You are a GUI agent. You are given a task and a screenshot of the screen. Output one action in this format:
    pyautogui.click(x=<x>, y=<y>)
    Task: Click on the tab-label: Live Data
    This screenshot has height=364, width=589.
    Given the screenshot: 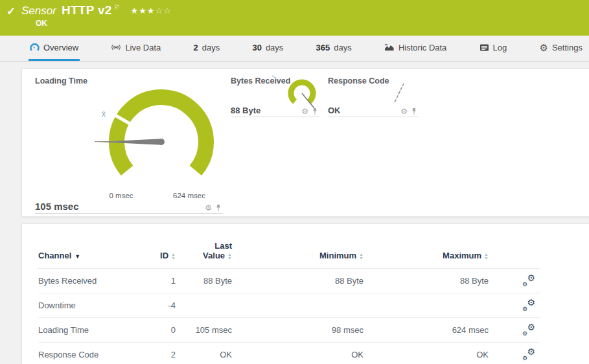 What is the action you would take?
    pyautogui.click(x=143, y=48)
    